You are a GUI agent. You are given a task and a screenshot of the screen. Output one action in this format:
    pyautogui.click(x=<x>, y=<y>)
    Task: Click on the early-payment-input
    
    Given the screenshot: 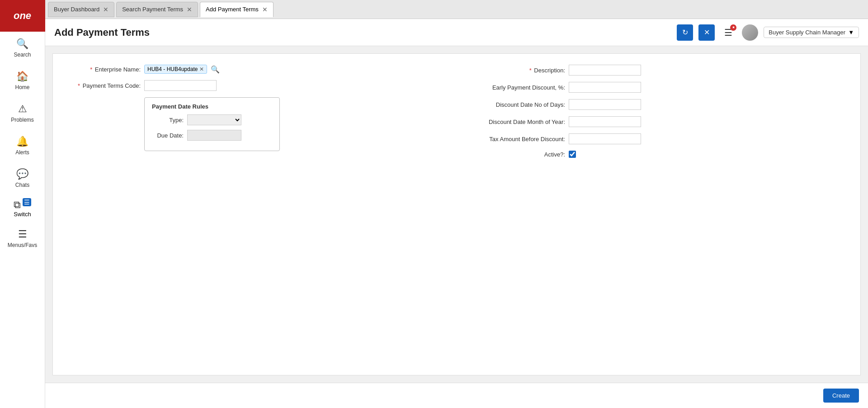 What is the action you would take?
    pyautogui.click(x=605, y=87)
    